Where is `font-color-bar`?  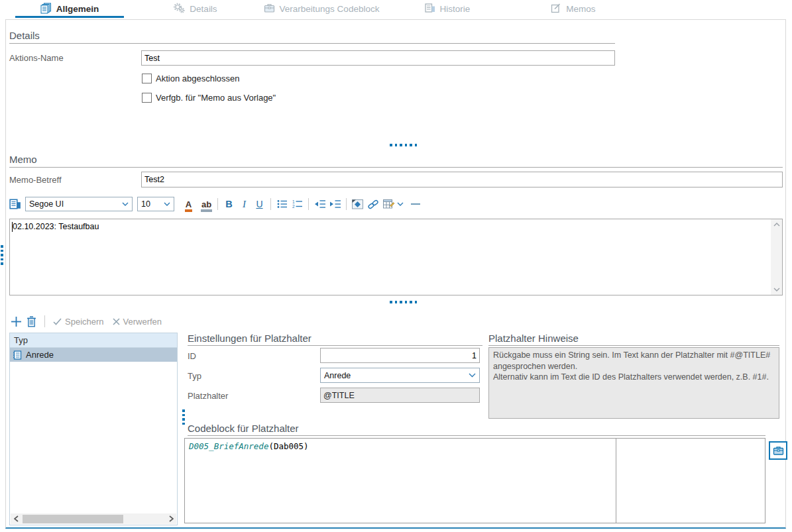
font-color-bar is located at coordinates (188, 211).